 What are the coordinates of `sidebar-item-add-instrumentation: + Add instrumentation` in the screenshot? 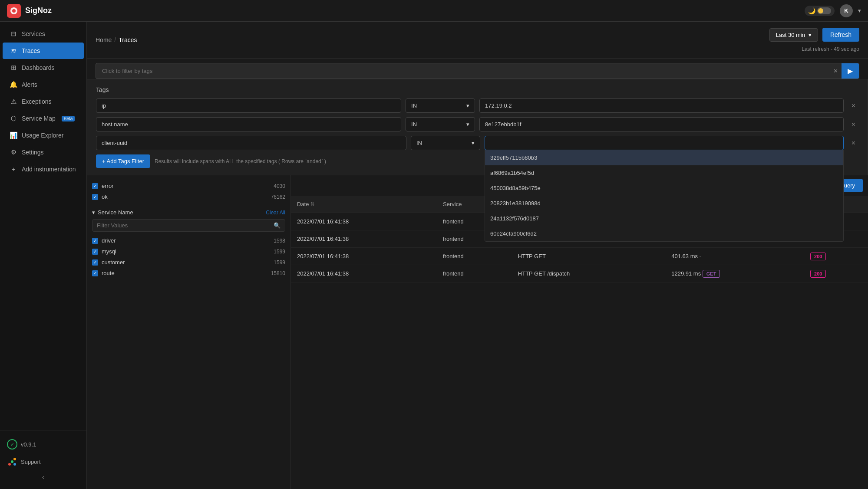 It's located at (43, 169).